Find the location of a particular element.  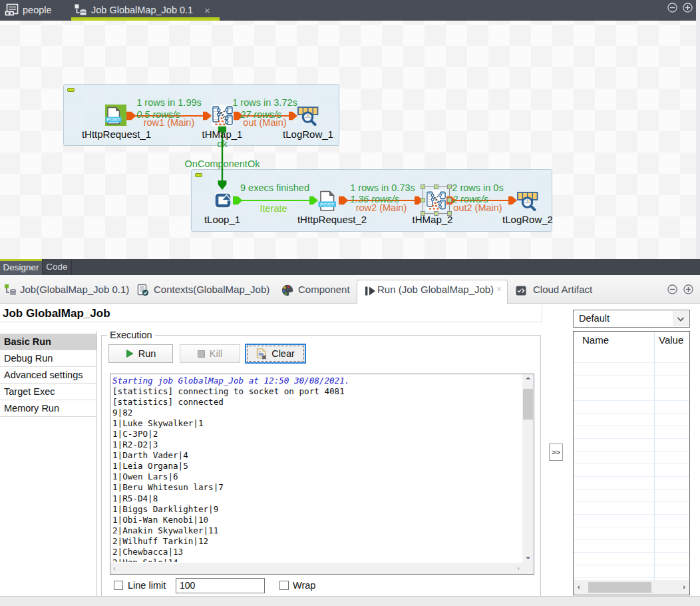

view-tabbar: Job(GlobalMap_Job 0.1) Contexts(GlobalMa… is located at coordinates (350, 289).